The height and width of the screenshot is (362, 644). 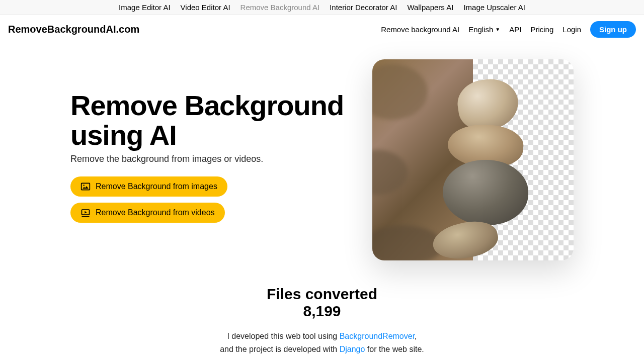 I want to click on nav-pricing: Pricing, so click(x=542, y=29).